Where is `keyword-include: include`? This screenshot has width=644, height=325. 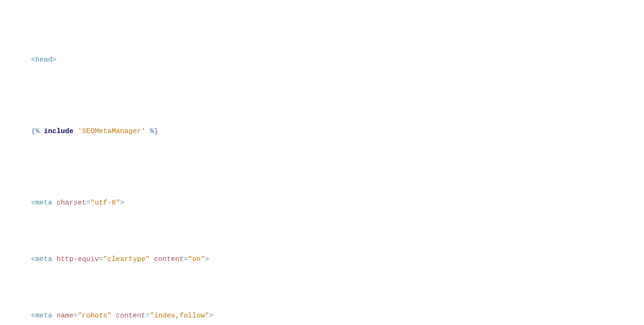 keyword-include: include is located at coordinates (58, 132).